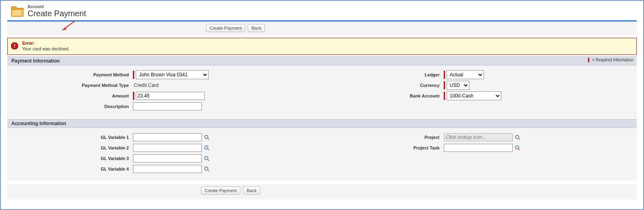 The image size is (644, 210). I want to click on amount-input, so click(170, 96).